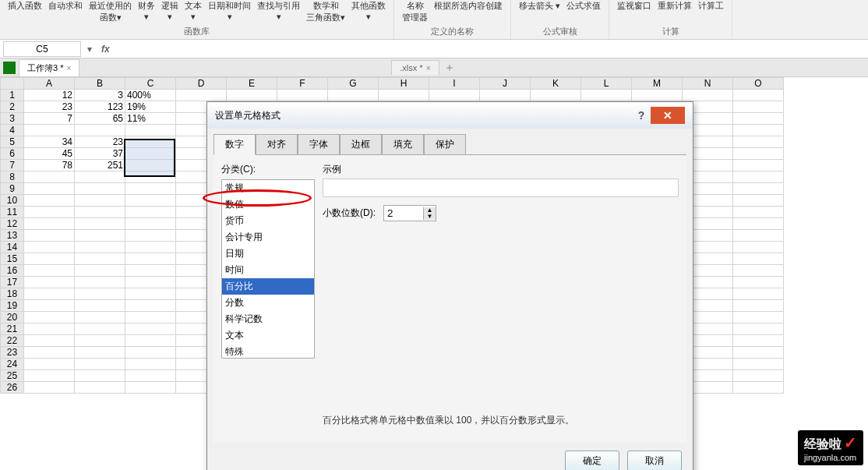 The image size is (868, 470). Describe the element at coordinates (146, 11) in the screenshot. I see `ribbon-button: 财务▾` at that location.